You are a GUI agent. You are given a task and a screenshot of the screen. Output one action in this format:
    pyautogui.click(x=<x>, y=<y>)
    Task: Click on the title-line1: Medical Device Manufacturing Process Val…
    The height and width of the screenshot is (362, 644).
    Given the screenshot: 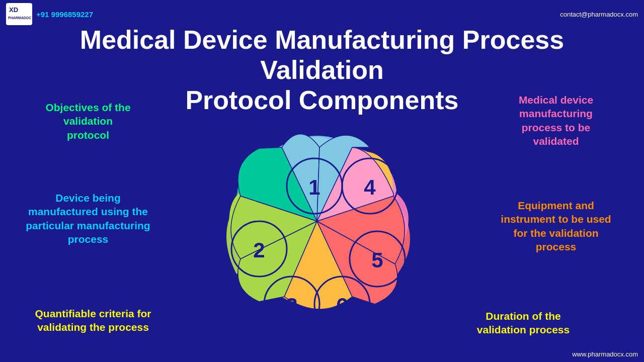 What is the action you would take?
    pyautogui.click(x=322, y=55)
    